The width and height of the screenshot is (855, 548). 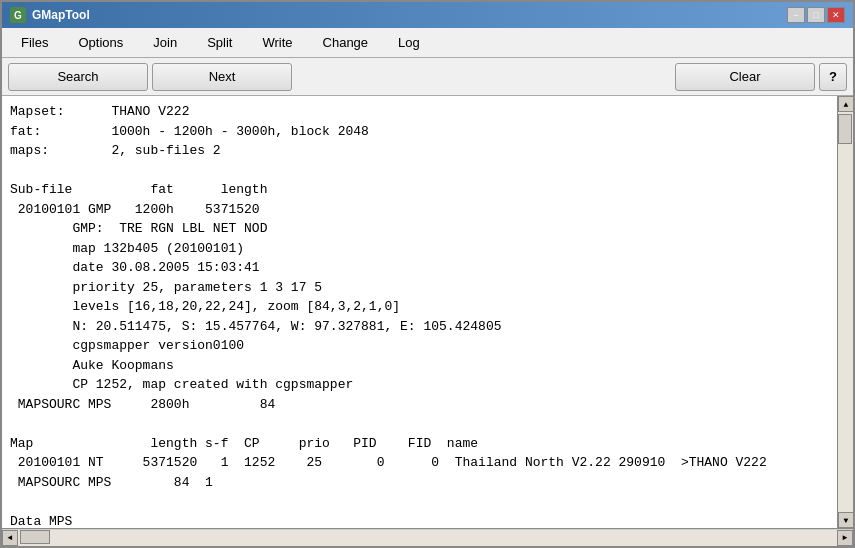 I want to click on minimize-button: −, so click(x=796, y=15).